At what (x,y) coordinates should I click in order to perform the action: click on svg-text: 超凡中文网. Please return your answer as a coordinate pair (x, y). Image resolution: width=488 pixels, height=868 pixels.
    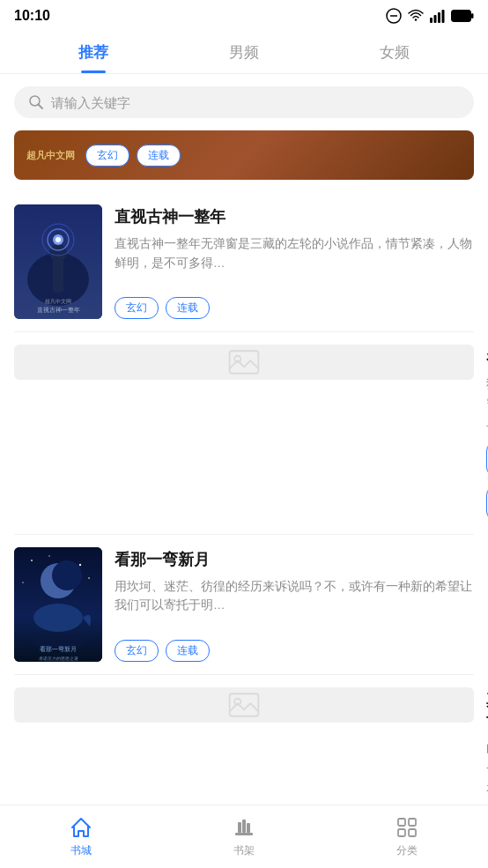
    Looking at the image, I should click on (58, 301).